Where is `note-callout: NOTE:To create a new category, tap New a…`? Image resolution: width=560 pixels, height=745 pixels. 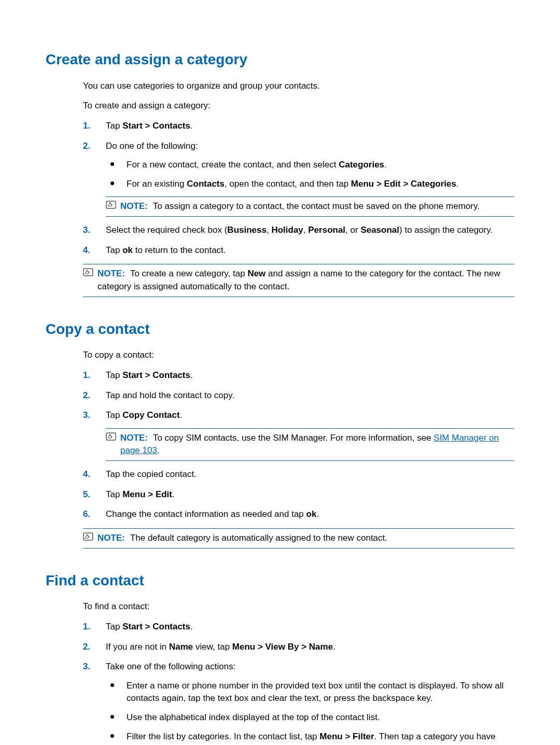 note-callout: NOTE:To create a new category, tap New a… is located at coordinates (299, 280).